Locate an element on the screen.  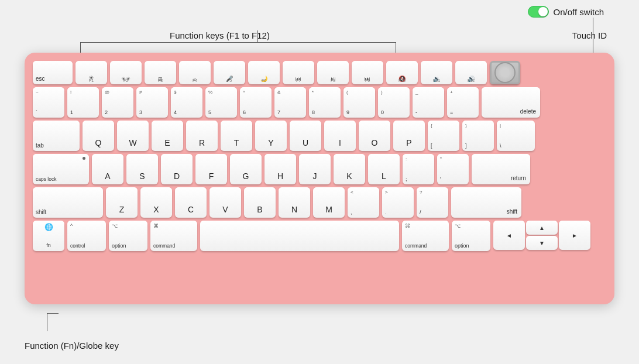
key-return: return is located at coordinates (501, 169).